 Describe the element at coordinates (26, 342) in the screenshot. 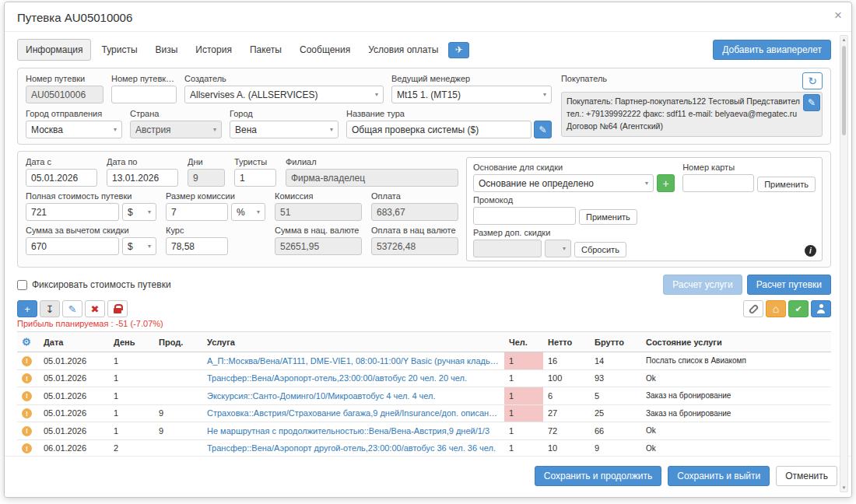

I see `table-settings-icon: ⚙` at that location.